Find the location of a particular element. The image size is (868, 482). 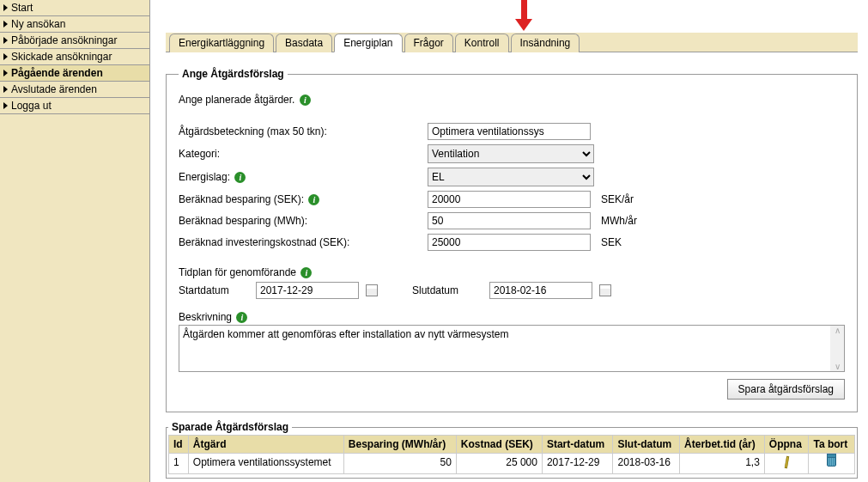

textarea-beskrivning is located at coordinates (504, 349).